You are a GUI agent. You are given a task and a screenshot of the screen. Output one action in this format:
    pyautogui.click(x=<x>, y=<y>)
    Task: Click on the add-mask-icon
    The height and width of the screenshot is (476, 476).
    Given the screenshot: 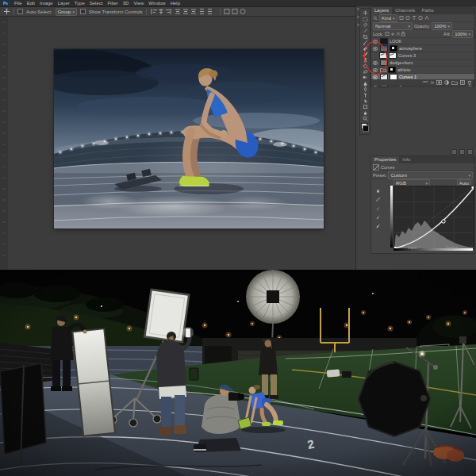 What is the action you would take?
    pyautogui.click(x=440, y=83)
    